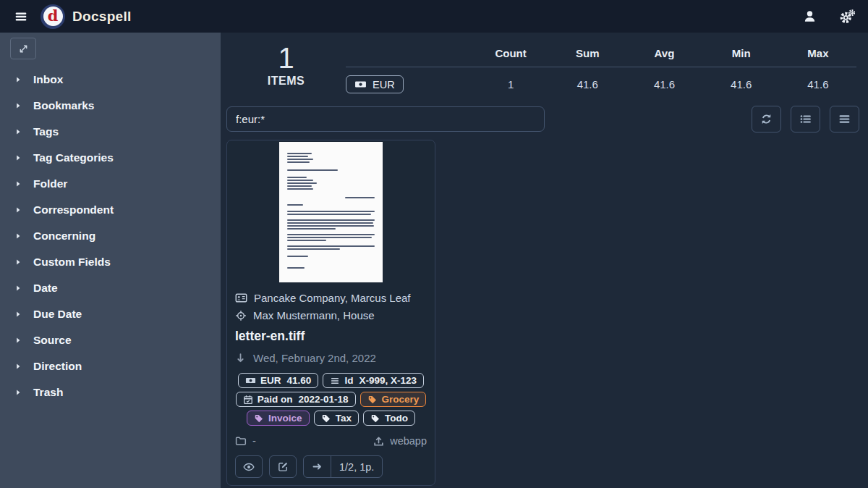 The height and width of the screenshot is (488, 868). What do you see at coordinates (52, 340) in the screenshot?
I see `sidebar-item-label: Source` at bounding box center [52, 340].